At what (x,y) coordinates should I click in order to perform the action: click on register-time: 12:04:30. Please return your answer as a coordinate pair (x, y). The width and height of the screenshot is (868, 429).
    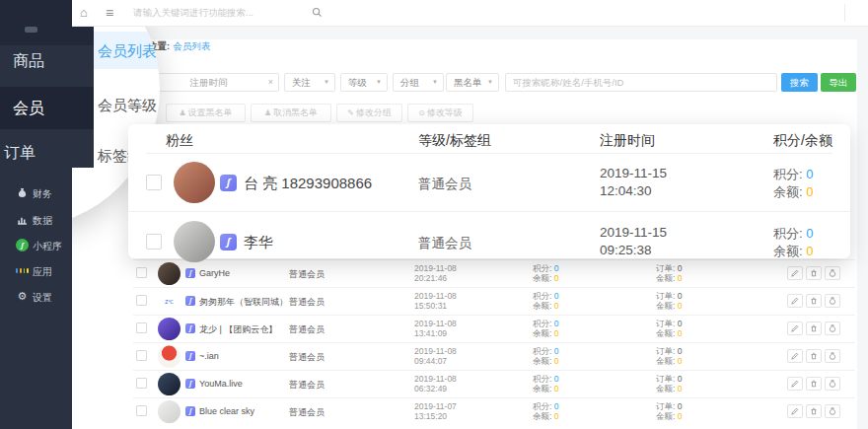
    Looking at the image, I should click on (625, 191).